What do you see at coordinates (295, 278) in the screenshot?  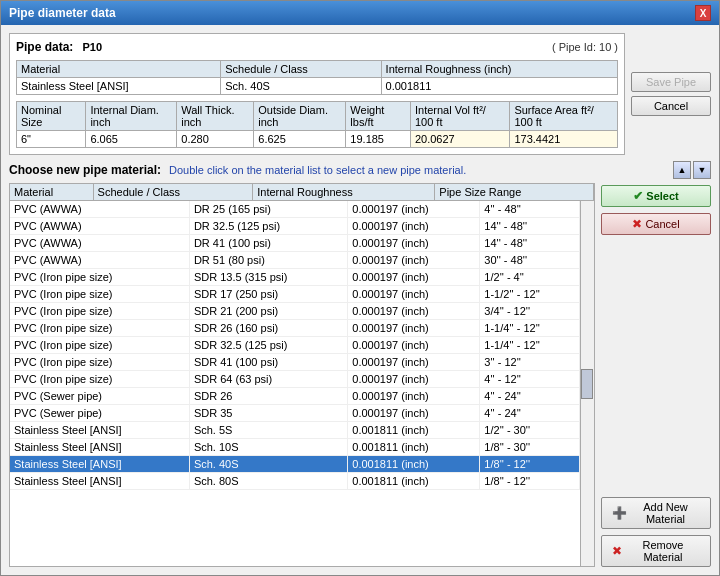 I see `table-row: PVC (Iron pipe size)SDR 13.5 (315 psi)0.…` at bounding box center [295, 278].